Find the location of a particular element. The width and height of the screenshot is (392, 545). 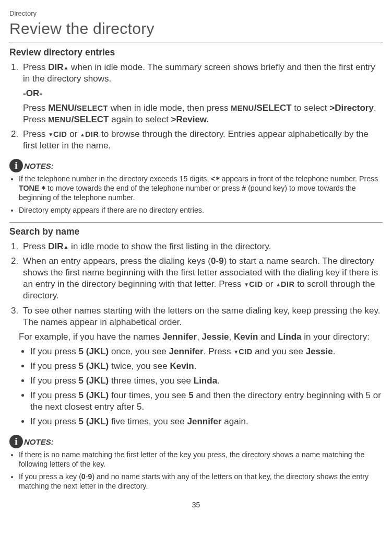

name: Jessie is located at coordinates (216, 337).